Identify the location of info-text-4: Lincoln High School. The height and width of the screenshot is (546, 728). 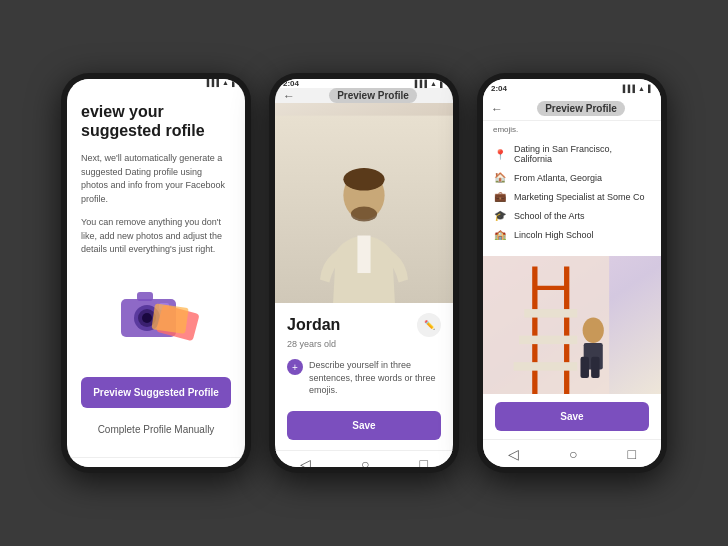
(554, 235).